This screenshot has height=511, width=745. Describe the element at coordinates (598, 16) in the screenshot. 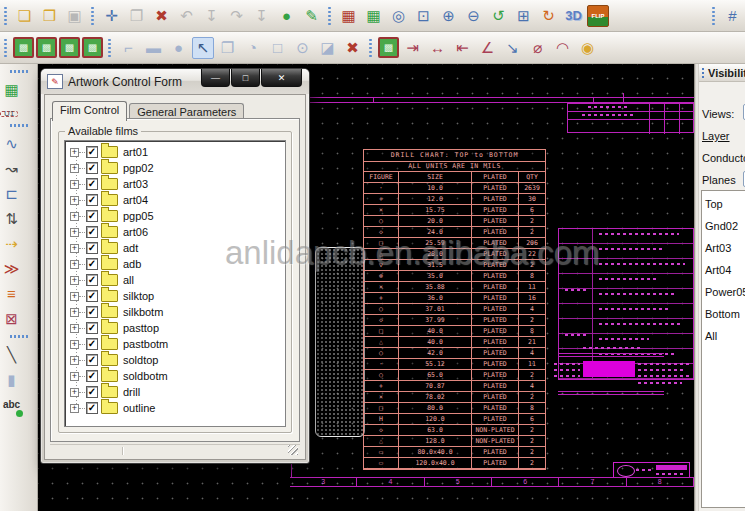

I see `flip-design-icon: FLIP` at that location.